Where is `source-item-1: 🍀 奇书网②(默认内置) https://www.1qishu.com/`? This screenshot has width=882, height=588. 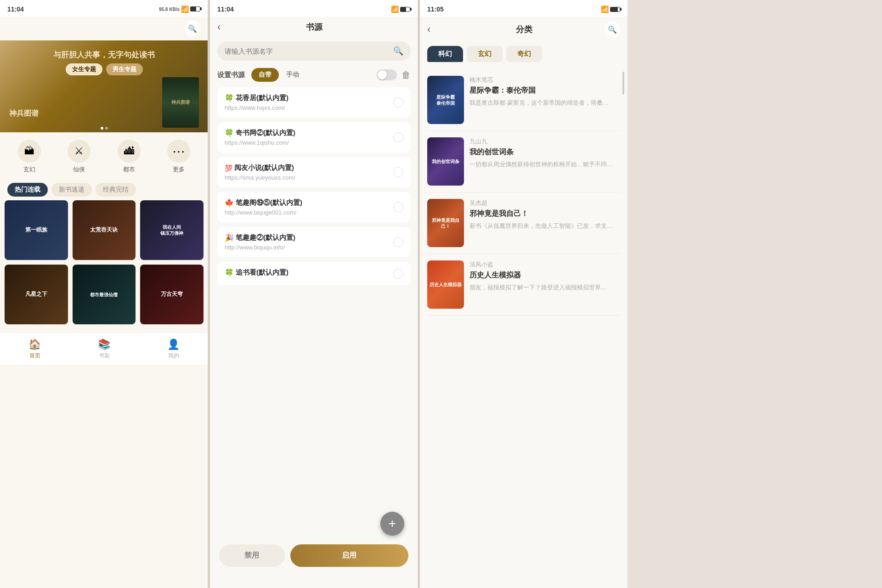 source-item-1: 🍀 奇书网②(默认内置) https://www.1qishu.com/ is located at coordinates (314, 137).